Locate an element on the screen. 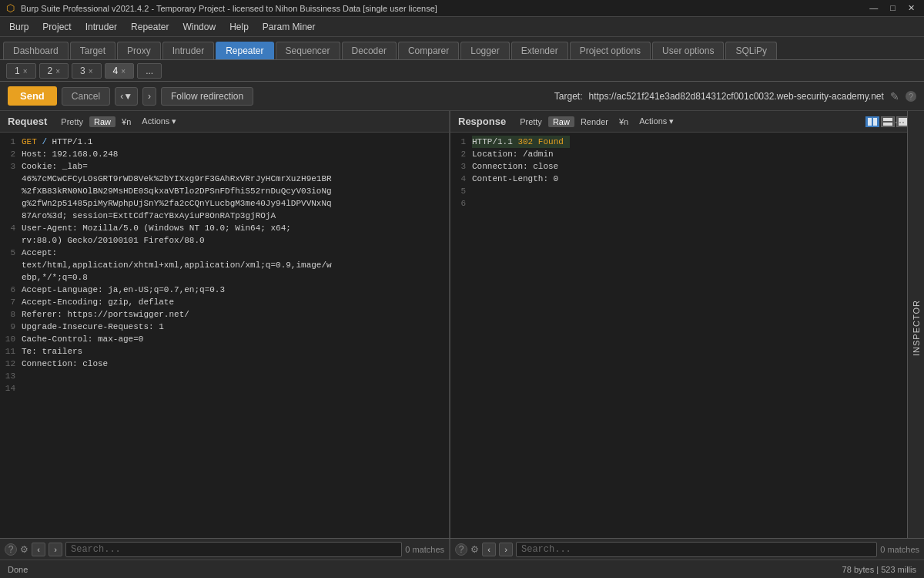  repeater-tab-5: ... is located at coordinates (149, 71).